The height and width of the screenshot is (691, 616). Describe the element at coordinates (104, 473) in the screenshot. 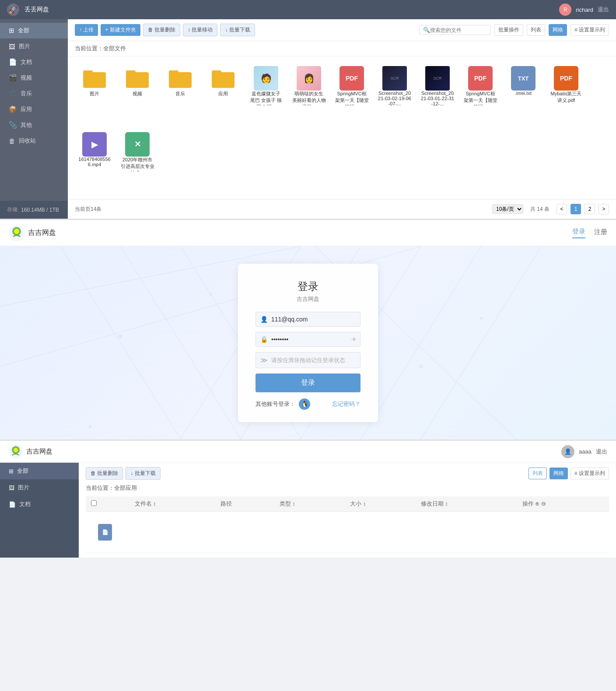

I see `toolbar3-batch-delete-button: 🗑 批量删除` at that location.